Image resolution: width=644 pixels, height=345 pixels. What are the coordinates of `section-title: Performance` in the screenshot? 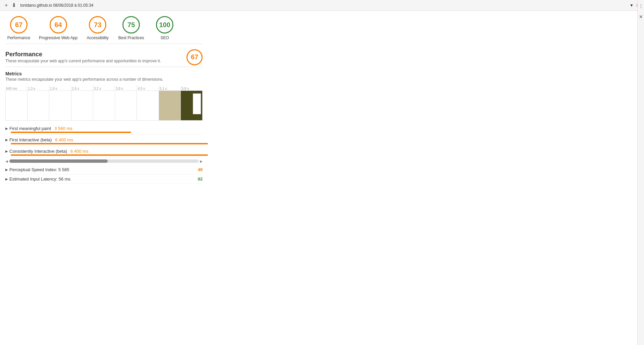 It's located at (83, 54).